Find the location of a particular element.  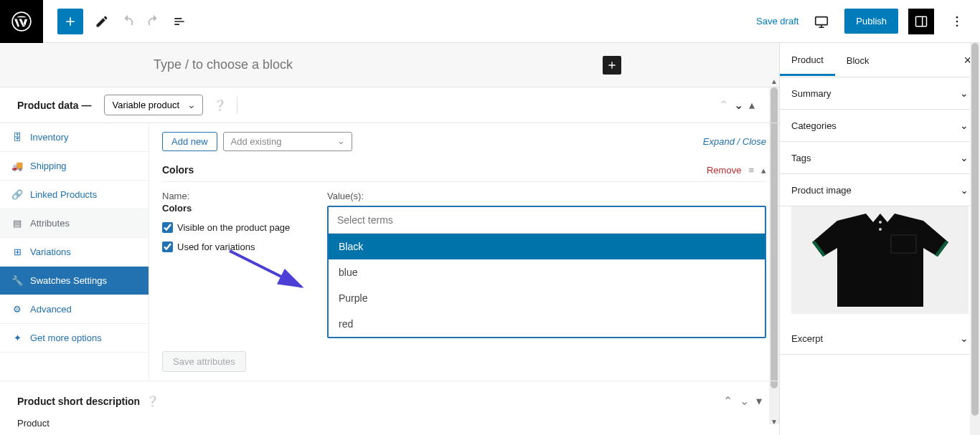

dropdown-option-blue: blue is located at coordinates (547, 272).